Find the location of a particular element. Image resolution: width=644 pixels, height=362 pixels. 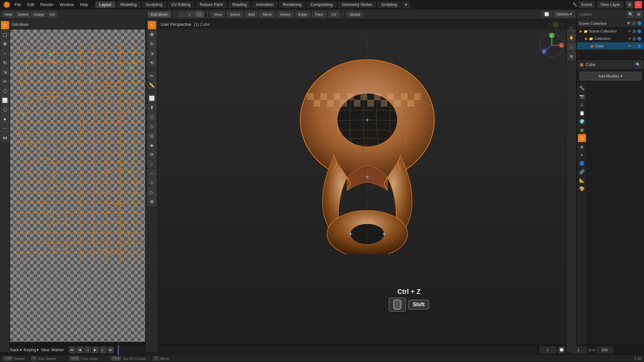

step-back-btn: ◀ is located at coordinates (80, 350).